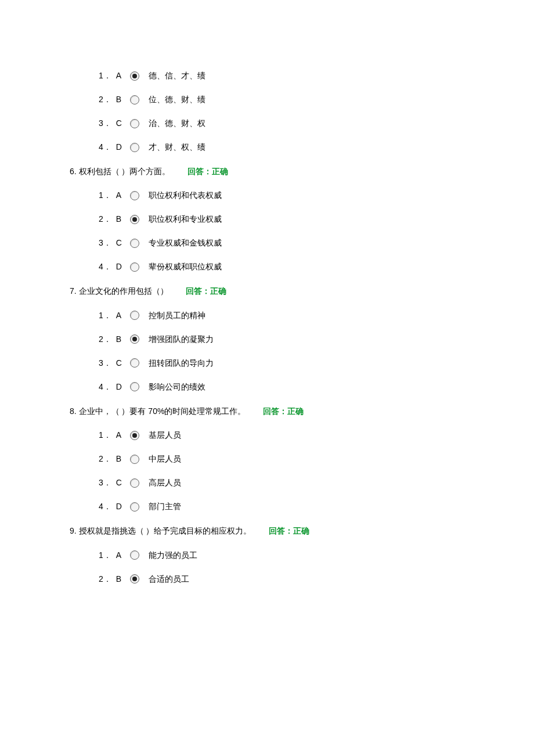 This screenshot has width=534, height=756. What do you see at coordinates (173, 555) in the screenshot?
I see `option-text: 能力强的员工` at bounding box center [173, 555].